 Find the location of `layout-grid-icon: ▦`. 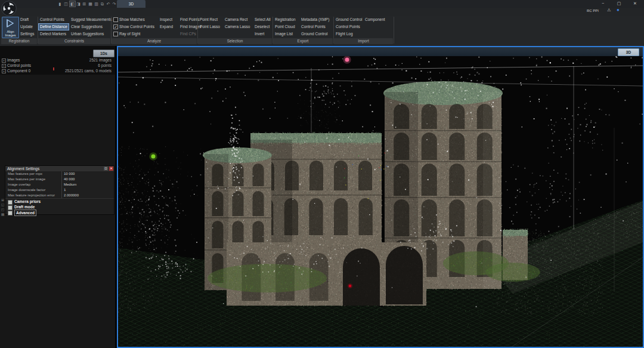

layout-grid-icon: ▦ is located at coordinates (91, 4).